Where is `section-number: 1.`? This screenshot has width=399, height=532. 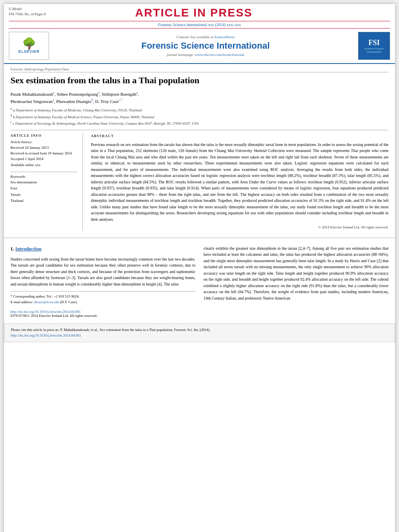 section-number: 1. is located at coordinates (12, 249).